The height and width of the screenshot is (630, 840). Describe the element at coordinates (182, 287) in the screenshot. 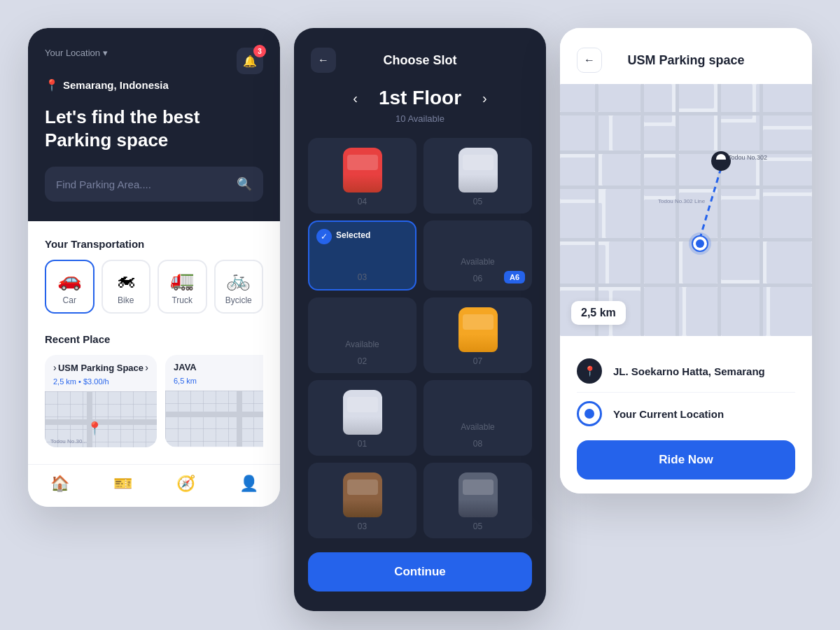

I see `transport-truck: 🚛 Truck` at that location.